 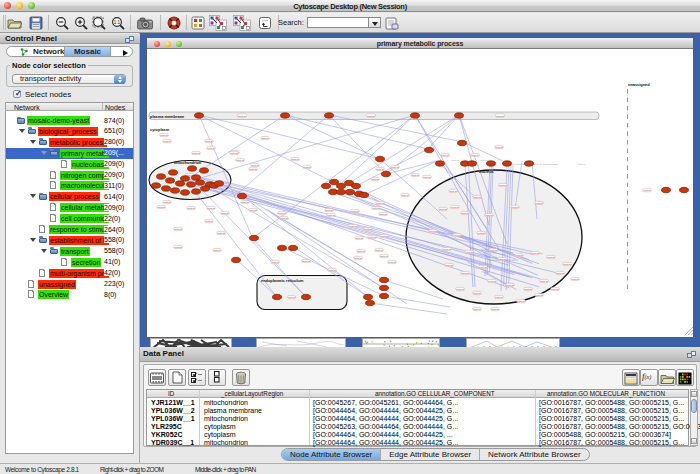 What do you see at coordinates (639, 84) in the screenshot?
I see `svg-text: unassigned` at bounding box center [639, 84].